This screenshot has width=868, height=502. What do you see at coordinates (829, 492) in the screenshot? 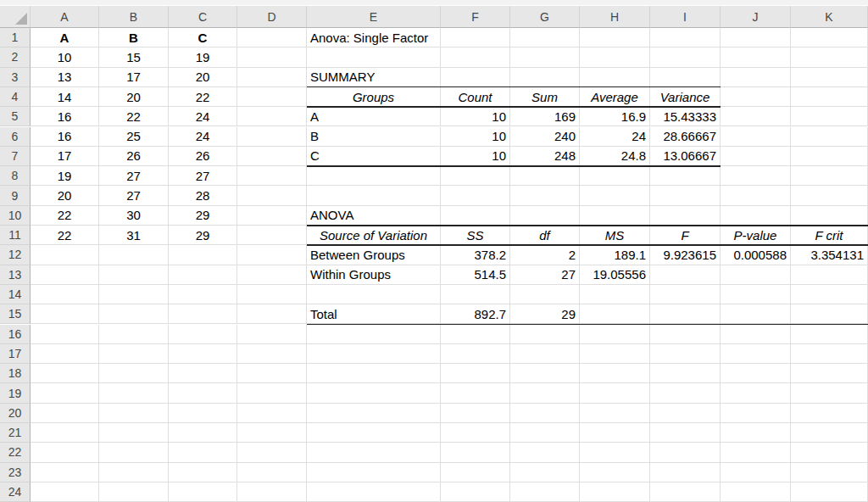
I see `cell-K24` at bounding box center [829, 492].